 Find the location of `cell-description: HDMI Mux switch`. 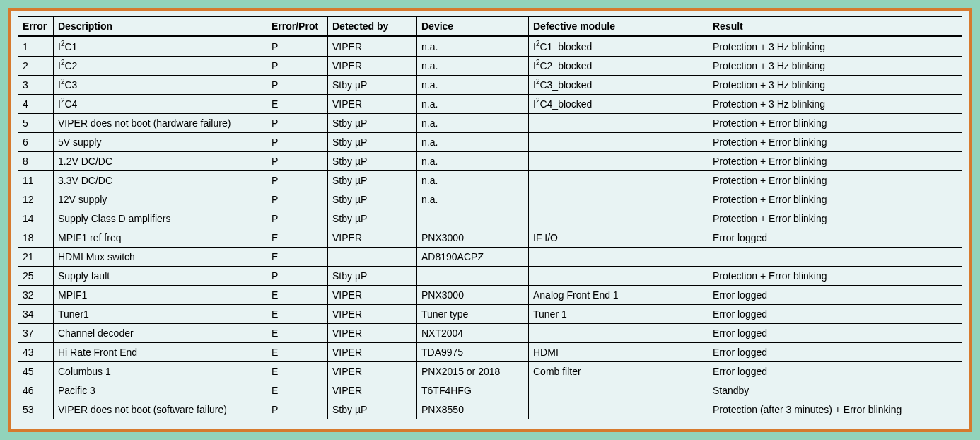

cell-description: HDMI Mux switch is located at coordinates (161, 257).